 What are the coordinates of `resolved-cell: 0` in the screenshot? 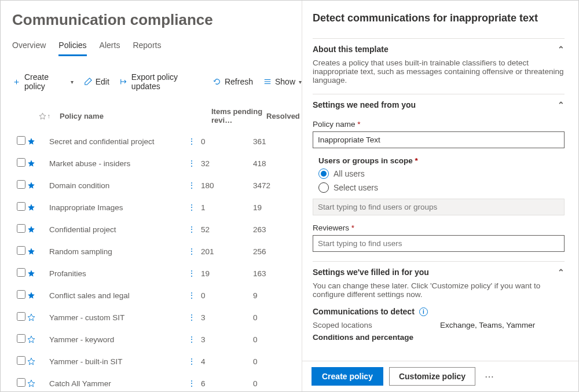 It's located at (270, 339).